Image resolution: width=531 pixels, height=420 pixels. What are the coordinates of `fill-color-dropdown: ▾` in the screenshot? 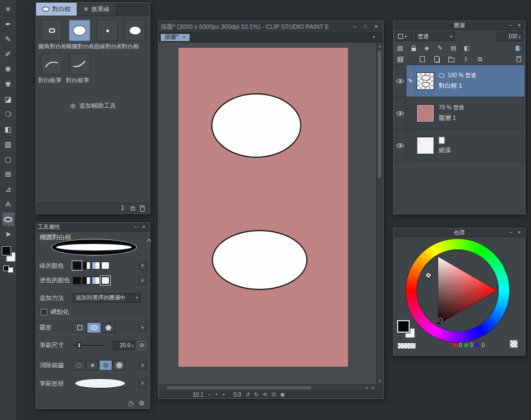 It's located at (142, 280).